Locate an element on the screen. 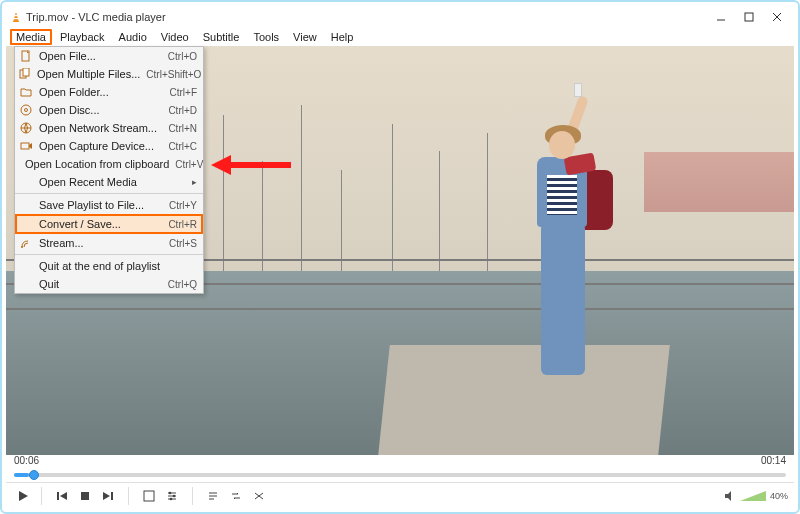  prev-button is located at coordinates (62, 496).